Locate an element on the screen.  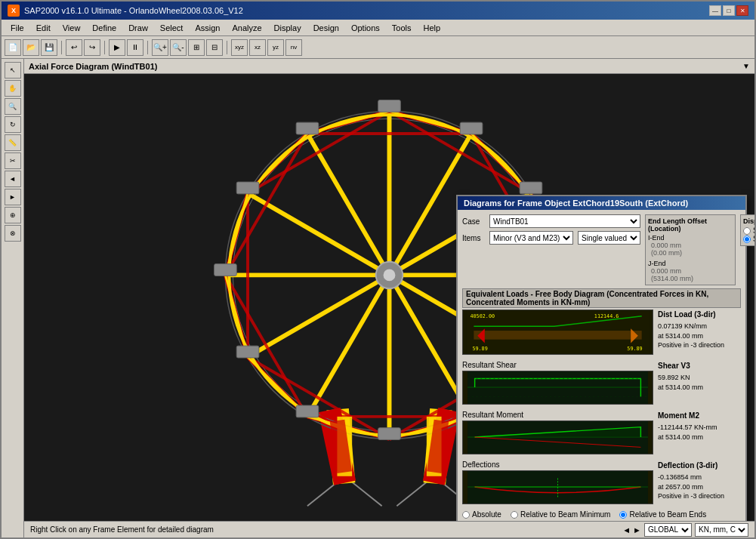
show-max-radio is located at coordinates (747, 239).